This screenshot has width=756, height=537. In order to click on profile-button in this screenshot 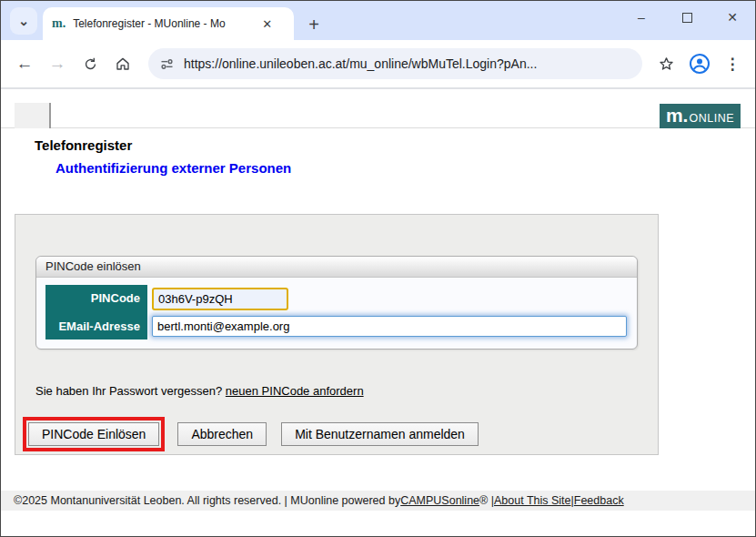, I will do `click(700, 64)`.